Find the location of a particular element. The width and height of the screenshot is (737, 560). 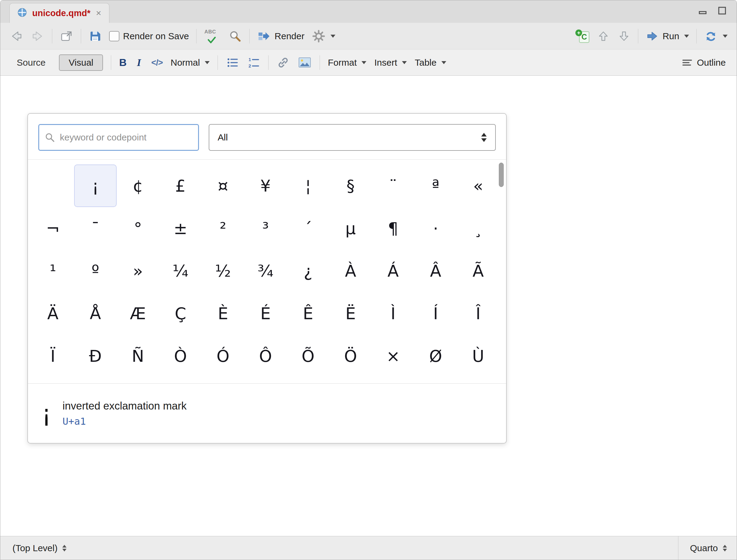

char-cell: ¥ is located at coordinates (266, 186).